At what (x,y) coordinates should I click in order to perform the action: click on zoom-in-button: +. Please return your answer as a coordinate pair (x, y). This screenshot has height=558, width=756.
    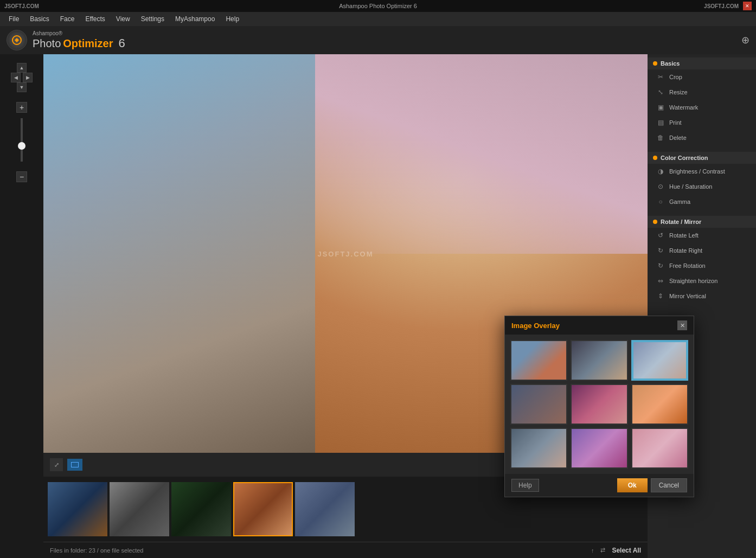
    Looking at the image, I should click on (22, 107).